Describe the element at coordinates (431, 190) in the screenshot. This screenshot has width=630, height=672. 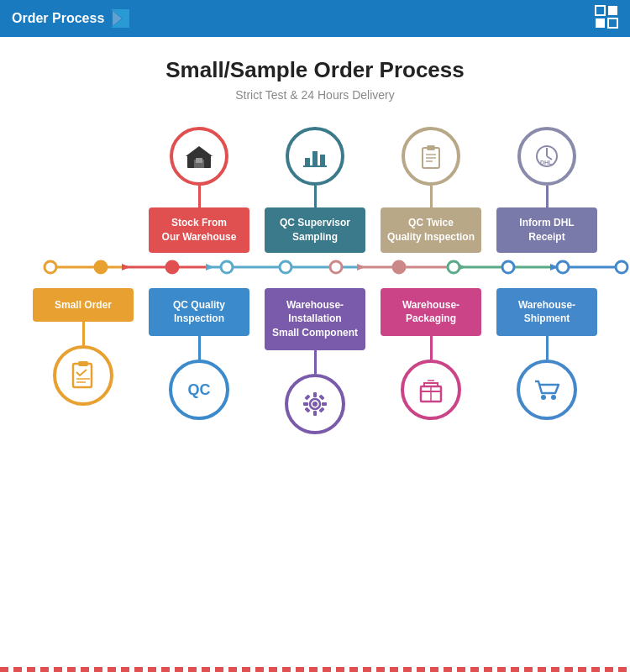
I see `top-item-qc-twice: QC TwiceQuality Inspection` at that location.